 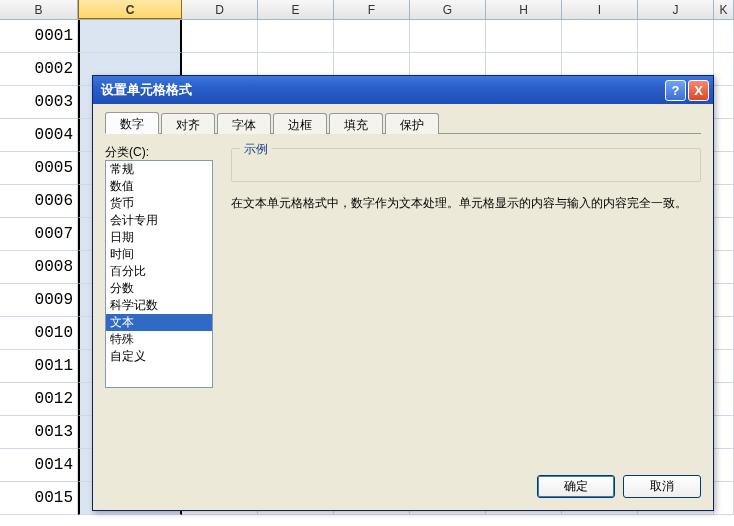 I want to click on example-legend: 示例, so click(x=256, y=150).